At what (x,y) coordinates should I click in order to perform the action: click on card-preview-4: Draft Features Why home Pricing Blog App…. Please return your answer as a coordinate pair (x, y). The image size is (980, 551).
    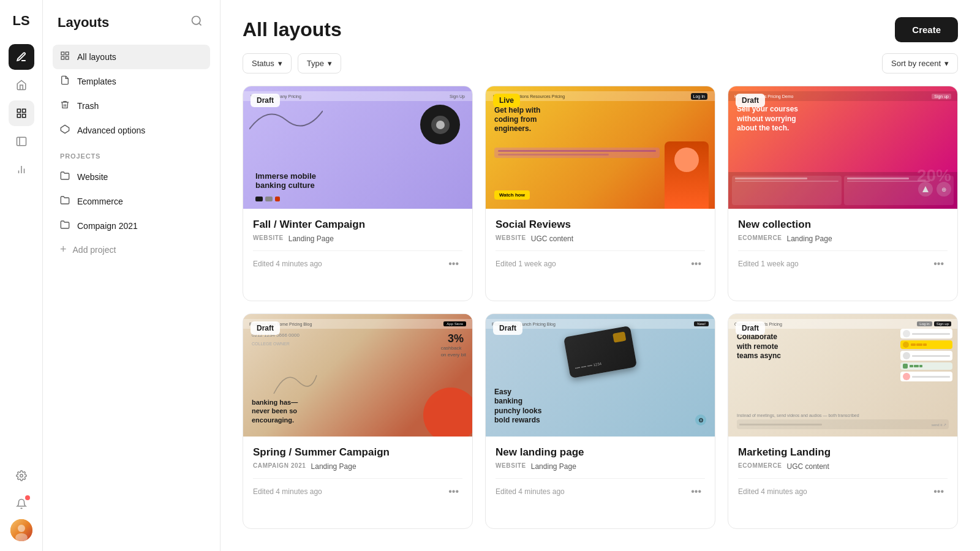
    Looking at the image, I should click on (358, 375).